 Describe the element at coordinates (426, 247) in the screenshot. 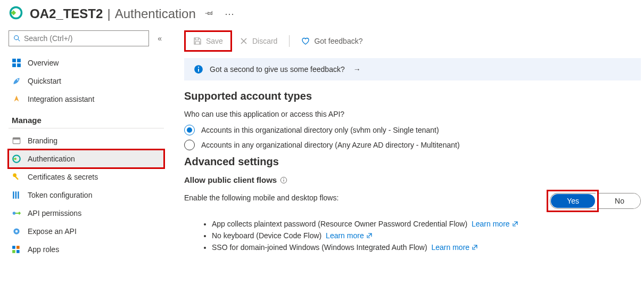

I see `list-item: SSO for domain-joined Windows (Windows I…` at that location.